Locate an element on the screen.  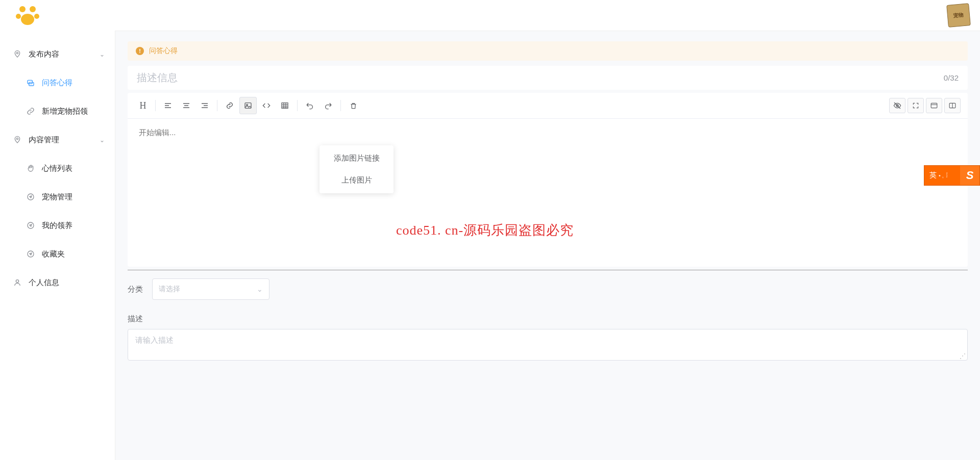
alert-icon: ! is located at coordinates (140, 51).